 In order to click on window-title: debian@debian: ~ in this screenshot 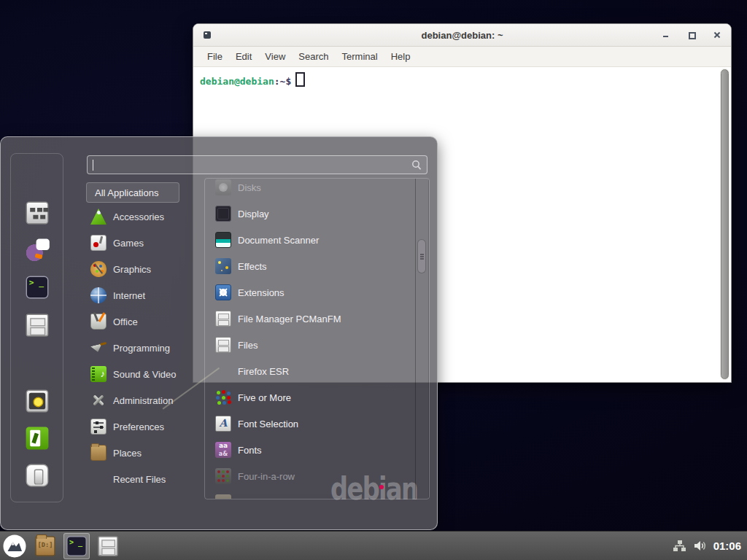, I will do `click(462, 35)`.